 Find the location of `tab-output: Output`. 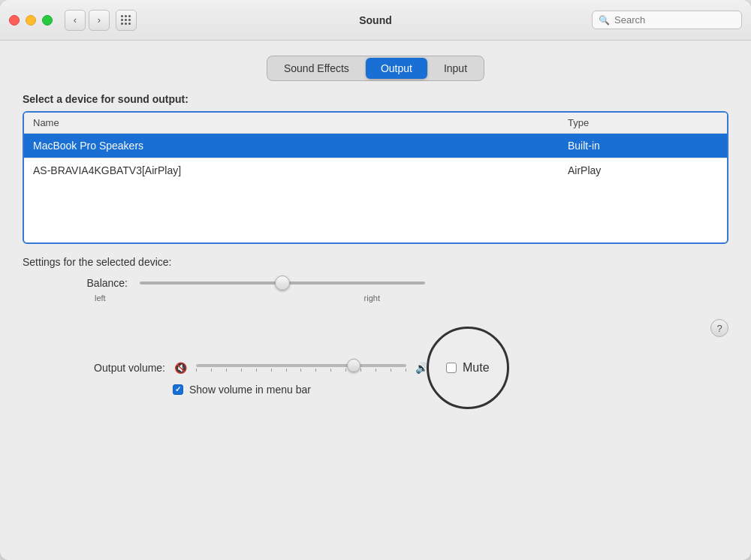

tab-output: Output is located at coordinates (397, 68).